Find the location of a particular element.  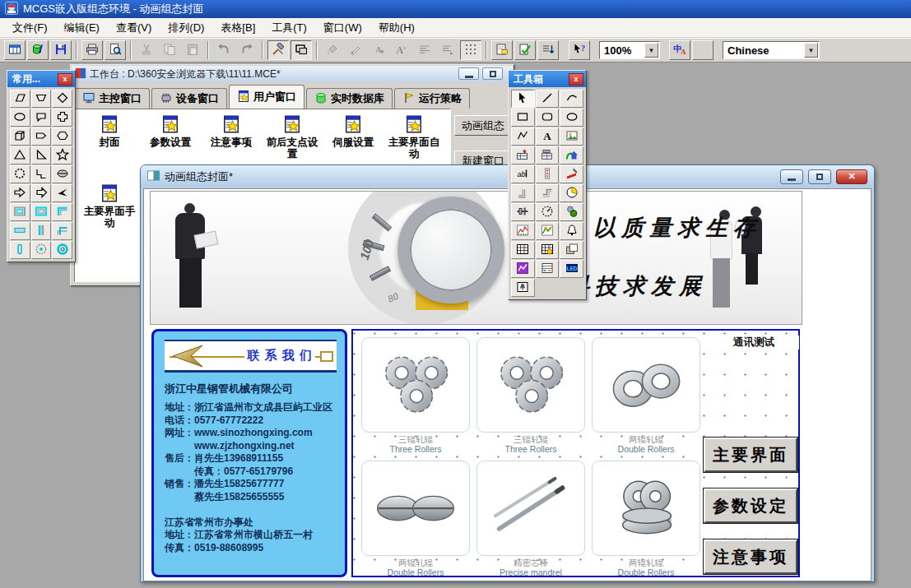

text-label-tool: A is located at coordinates (548, 137).